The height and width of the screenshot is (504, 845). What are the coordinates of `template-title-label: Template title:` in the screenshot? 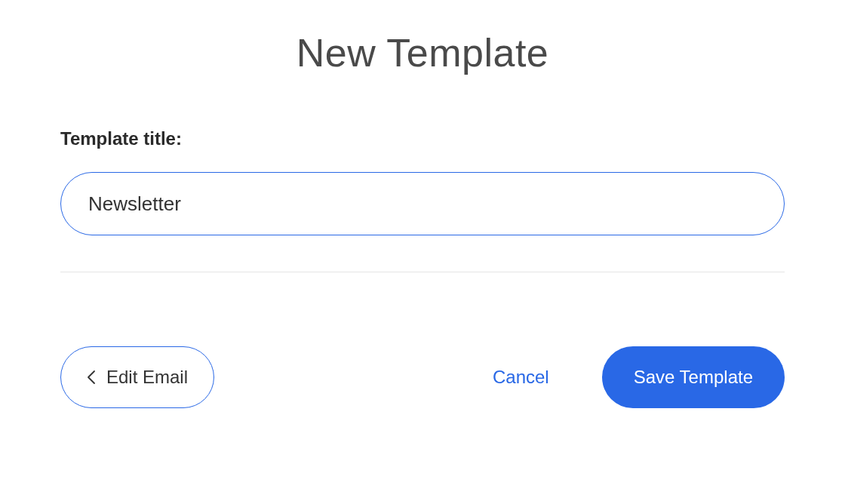 It's located at (422, 139).